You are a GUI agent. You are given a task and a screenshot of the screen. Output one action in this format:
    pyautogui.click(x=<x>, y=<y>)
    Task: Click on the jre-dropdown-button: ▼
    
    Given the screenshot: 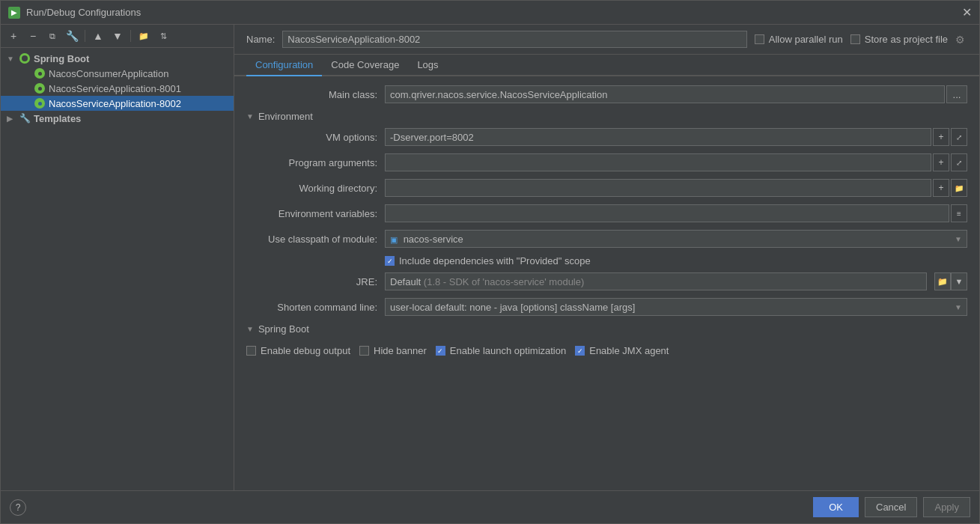 What is the action you would take?
    pyautogui.click(x=959, y=281)
    